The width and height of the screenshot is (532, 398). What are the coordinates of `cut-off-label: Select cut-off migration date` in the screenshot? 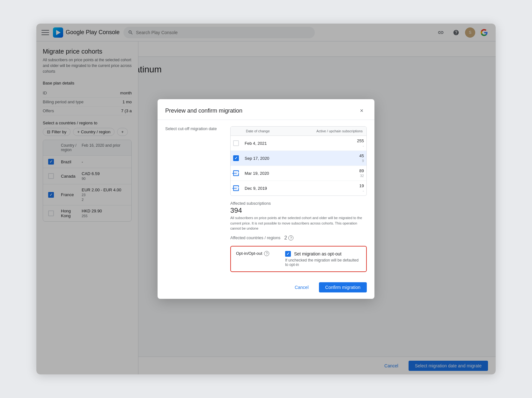 It's located at (194, 129).